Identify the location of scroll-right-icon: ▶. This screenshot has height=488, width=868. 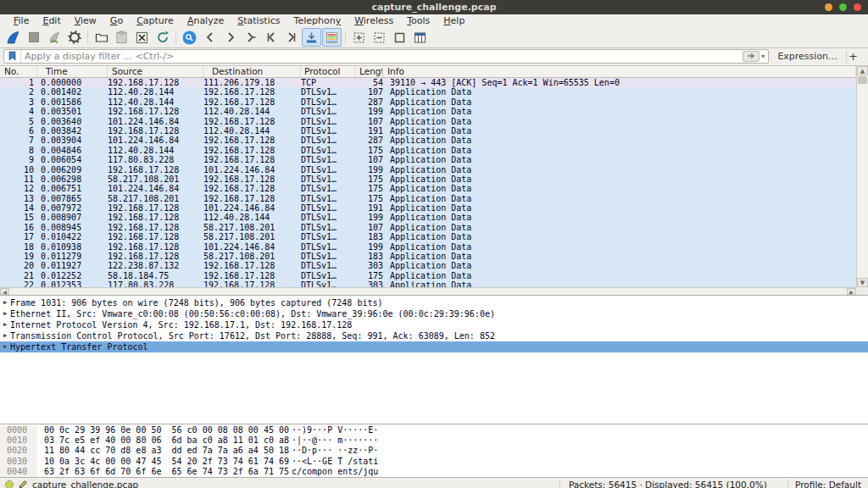
(851, 291).